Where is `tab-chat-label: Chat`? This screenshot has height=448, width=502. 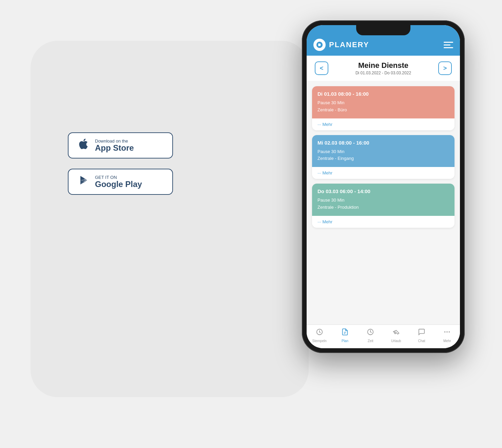
tab-chat-label: Chat is located at coordinates (421, 341).